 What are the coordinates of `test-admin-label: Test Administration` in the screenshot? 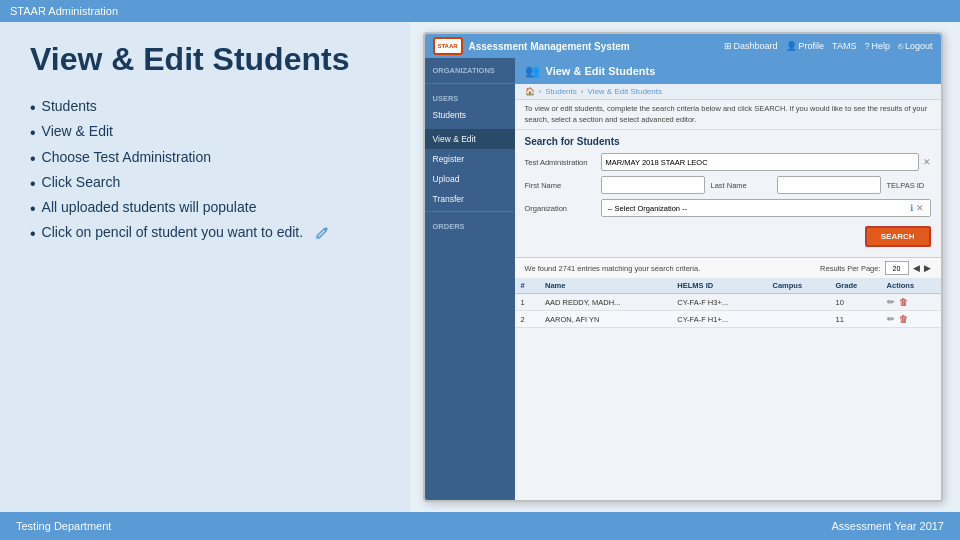 It's located at (560, 162).